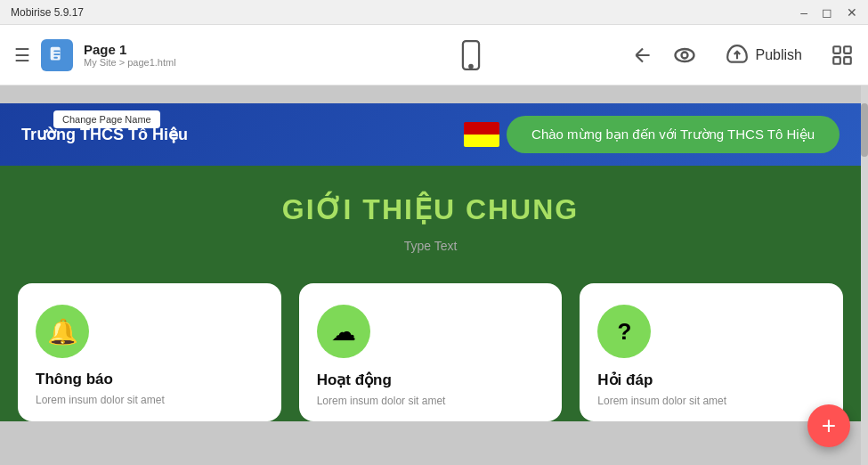 This screenshot has width=868, height=465. I want to click on menu-button: ☰, so click(22, 55).